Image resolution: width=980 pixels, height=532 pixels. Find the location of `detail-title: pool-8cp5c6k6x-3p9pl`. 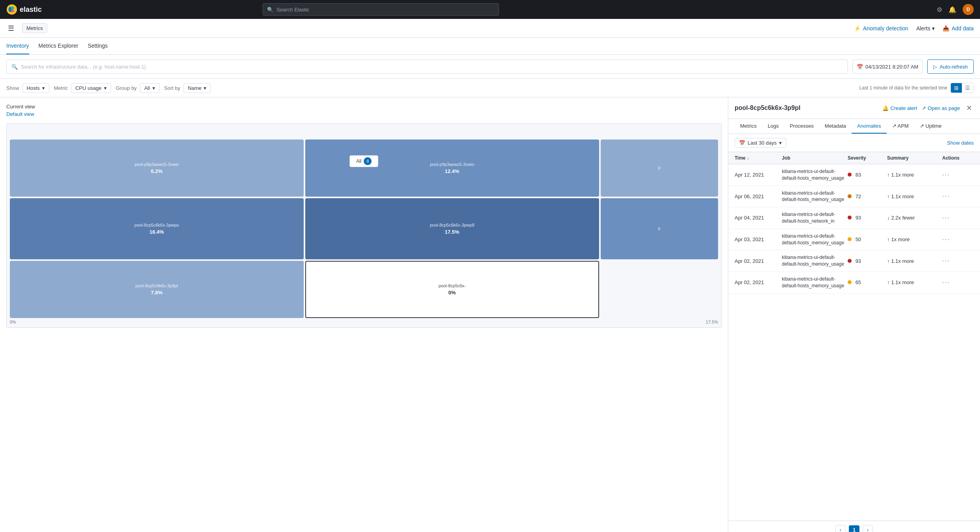

detail-title: pool-8cp5c6k6x-3p9pl is located at coordinates (767, 108).